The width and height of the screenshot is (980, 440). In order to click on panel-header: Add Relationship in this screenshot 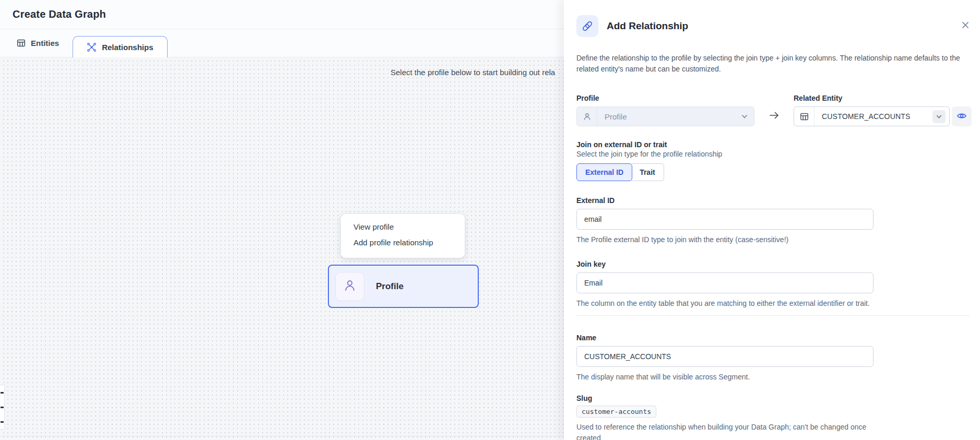, I will do `click(773, 26)`.